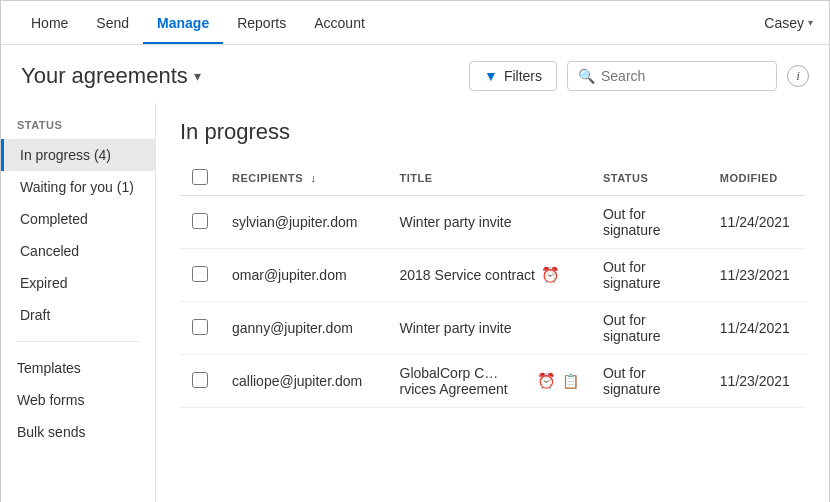  I want to click on th-title: TITLE, so click(490, 178).